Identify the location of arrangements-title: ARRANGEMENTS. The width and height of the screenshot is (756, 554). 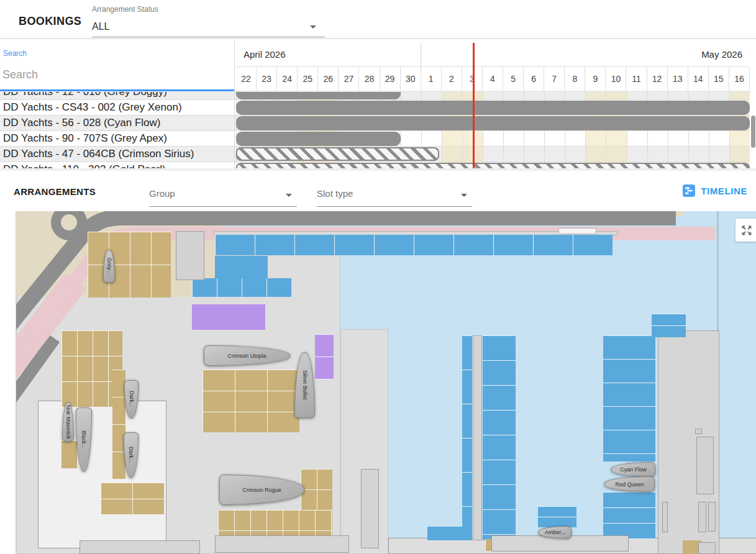
(55, 191).